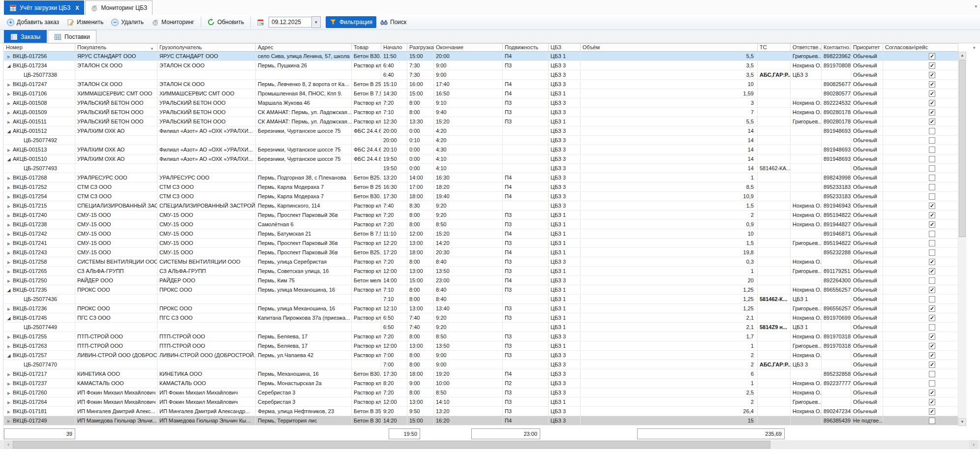  I want to click on table-row: ЦБ-250773386:407:309:00ЦБЗ 33,5АБС,ГАР:Р…, so click(481, 75).